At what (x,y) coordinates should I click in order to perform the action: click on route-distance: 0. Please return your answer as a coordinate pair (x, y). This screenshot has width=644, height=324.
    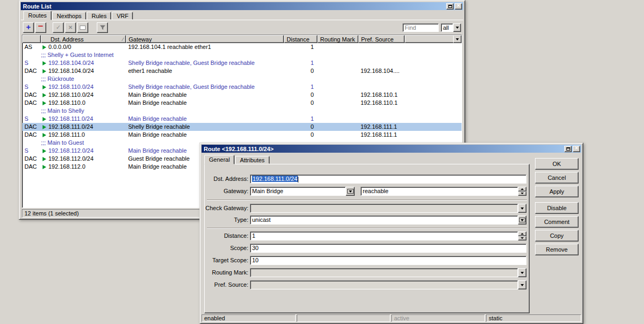
    Looking at the image, I should click on (301, 95).